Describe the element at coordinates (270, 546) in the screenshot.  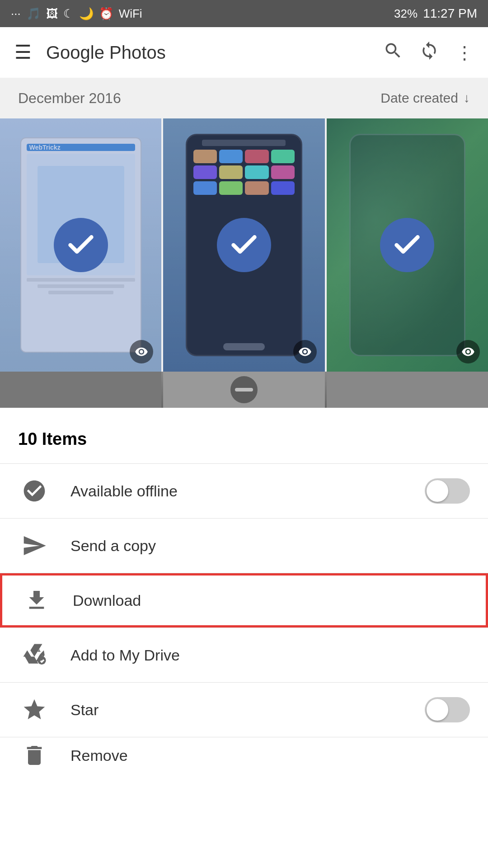
I see `send-label: Send a copy` at that location.